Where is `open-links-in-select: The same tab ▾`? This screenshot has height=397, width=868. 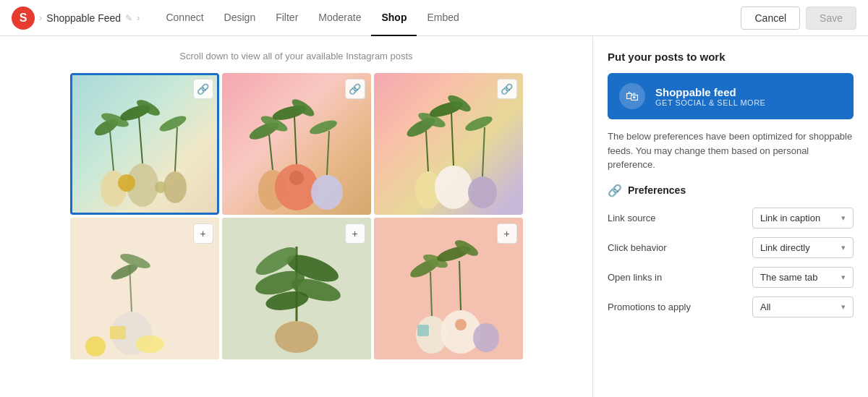 open-links-in-select: The same tab ▾ is located at coordinates (803, 278).